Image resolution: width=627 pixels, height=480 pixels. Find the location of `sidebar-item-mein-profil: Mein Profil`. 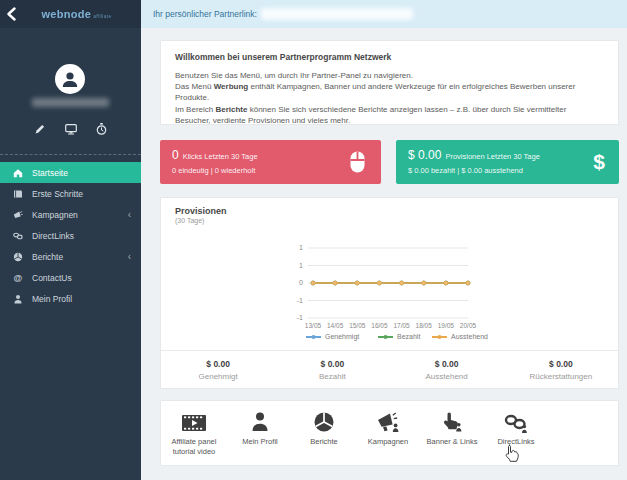

sidebar-item-mein-profil: Mein Profil is located at coordinates (70, 298).